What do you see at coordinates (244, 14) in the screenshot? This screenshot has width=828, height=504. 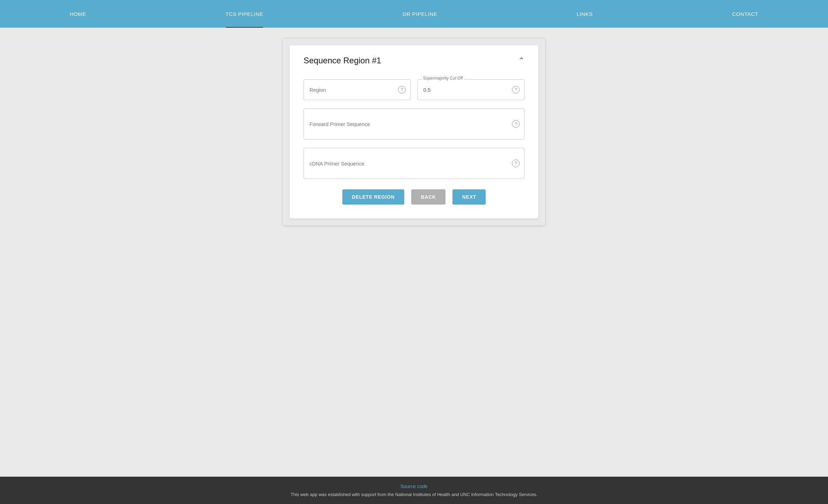 I see `nav-tcs-pipeline-label: TCS PIPELINE` at bounding box center [244, 14].